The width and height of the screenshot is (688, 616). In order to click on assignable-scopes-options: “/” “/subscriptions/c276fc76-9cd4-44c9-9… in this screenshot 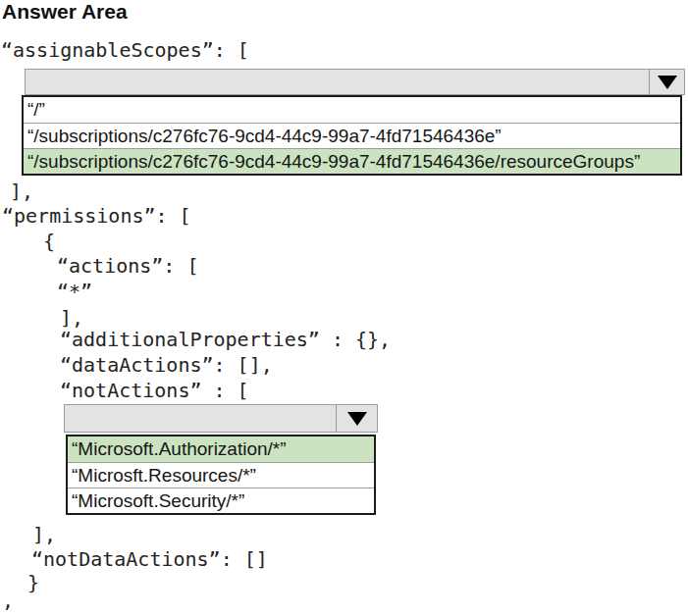, I will do `click(351, 135)`.